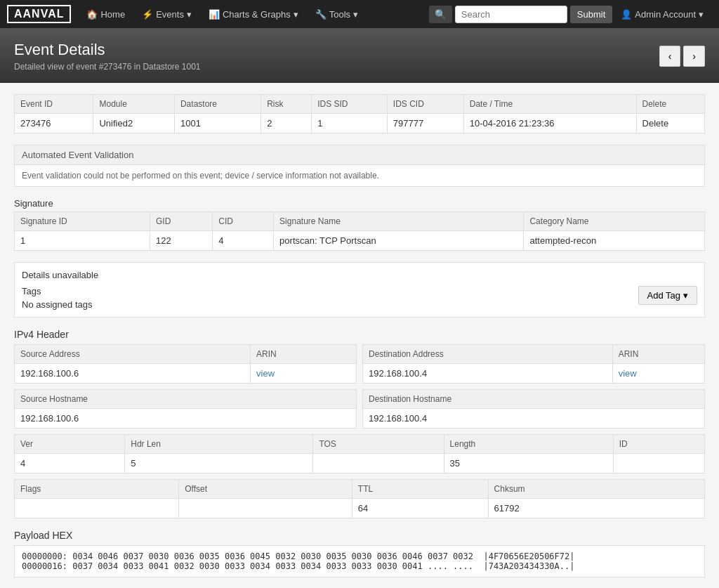 Image resolution: width=719 pixels, height=588 pixels. Describe the element at coordinates (70, 464) in the screenshot. I see `ver-cell: 4` at that location.